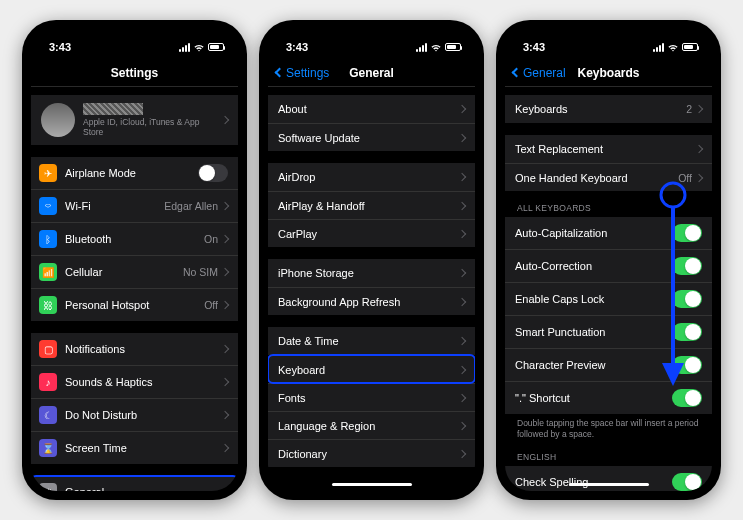 The image size is (743, 520). What do you see at coordinates (594, 365) in the screenshot?
I see `label: Character Preview` at bounding box center [594, 365].